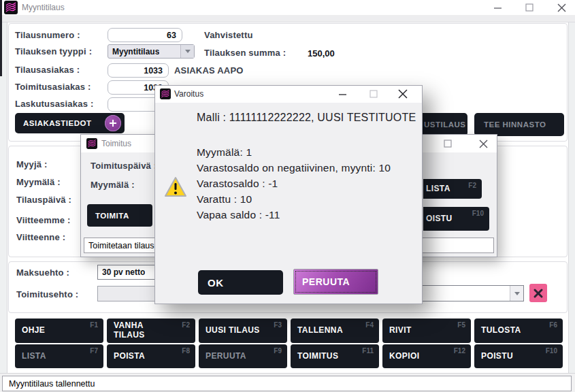 The width and height of the screenshot is (575, 392). What do you see at coordinates (113, 185) in the screenshot?
I see `toimitus-myymala-label: Myymälä :` at bounding box center [113, 185].